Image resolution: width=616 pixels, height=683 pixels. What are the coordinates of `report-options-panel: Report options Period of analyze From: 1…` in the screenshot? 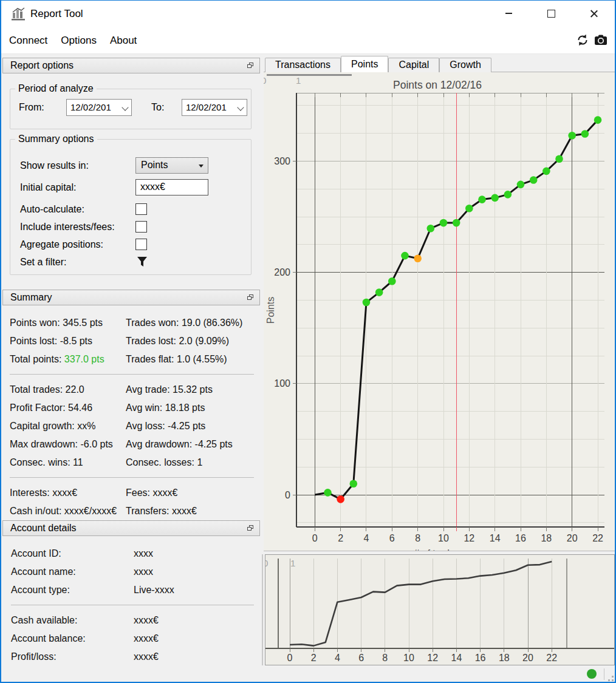 It's located at (131, 174).